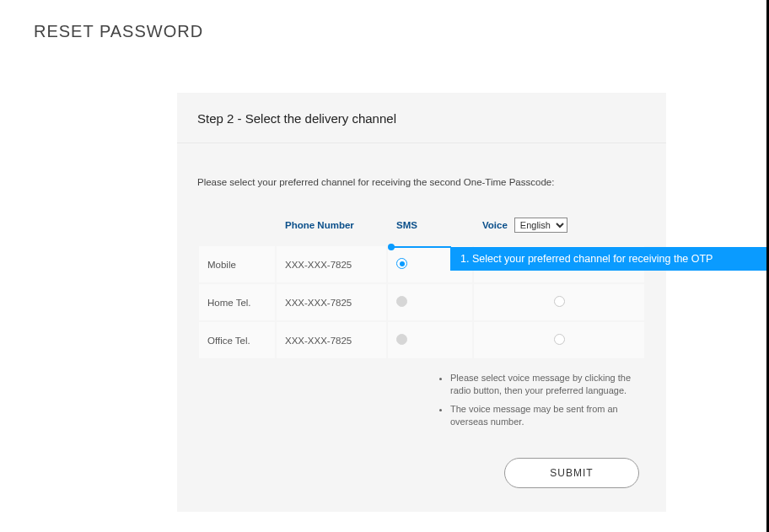 The height and width of the screenshot is (532, 769). What do you see at coordinates (237, 341) in the screenshot?
I see `row-label: Office Tel.` at bounding box center [237, 341].